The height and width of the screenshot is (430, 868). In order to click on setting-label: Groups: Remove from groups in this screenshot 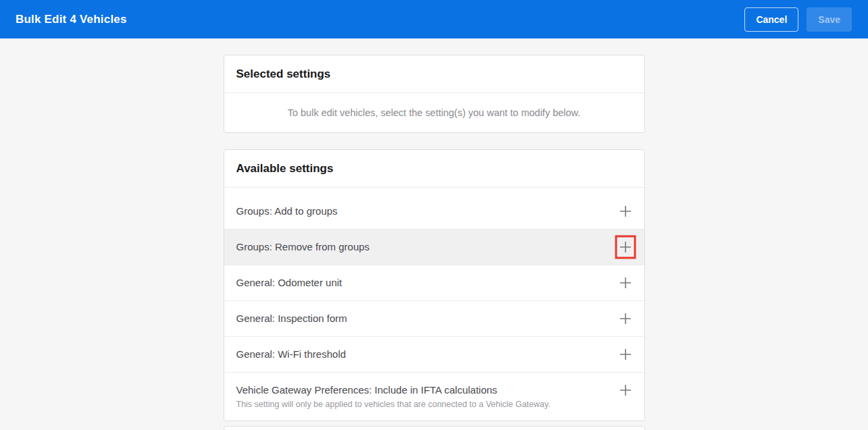, I will do `click(303, 247)`.